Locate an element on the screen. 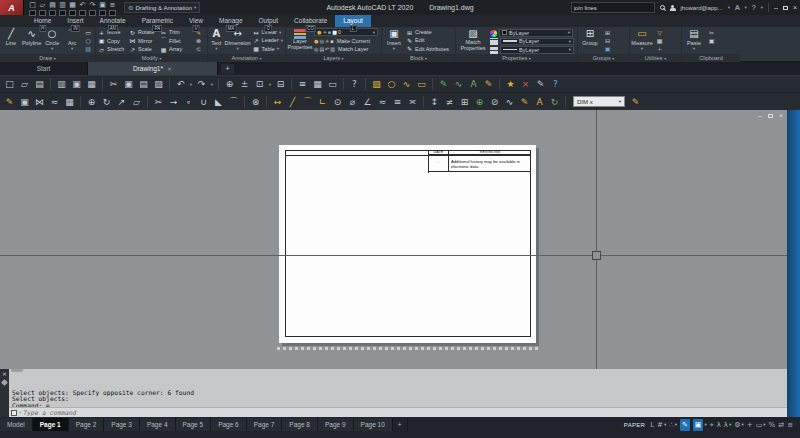 This screenshot has height=438, width=800. brush-icon: ✎ is located at coordinates (488, 84).